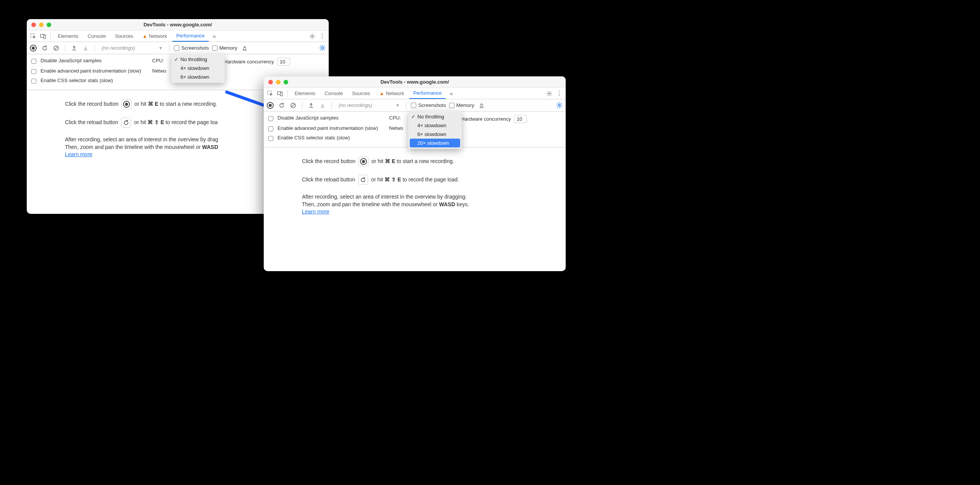  I want to click on performance-toolbar: (no recordings) ▾ Screenshots Memory, so click(415, 105).